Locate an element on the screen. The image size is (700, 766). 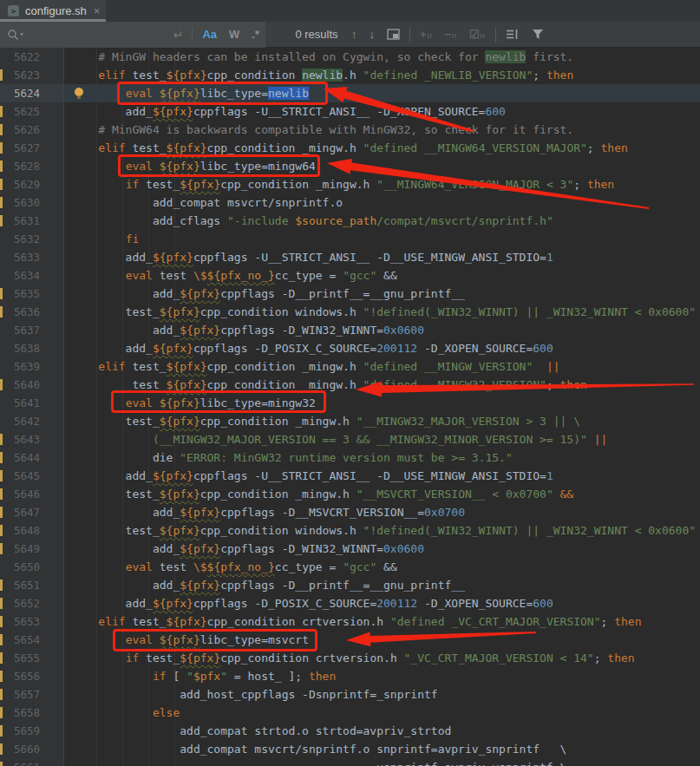
whole-words-toggle: W is located at coordinates (234, 35).